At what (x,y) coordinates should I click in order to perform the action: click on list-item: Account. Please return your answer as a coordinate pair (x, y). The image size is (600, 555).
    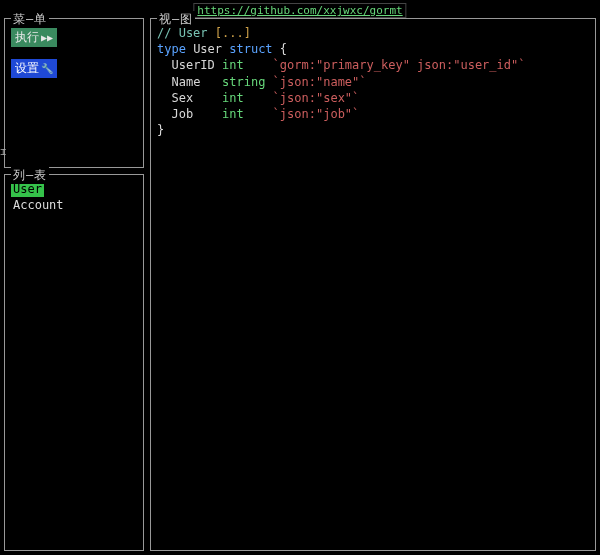
    Looking at the image, I should click on (74, 205).